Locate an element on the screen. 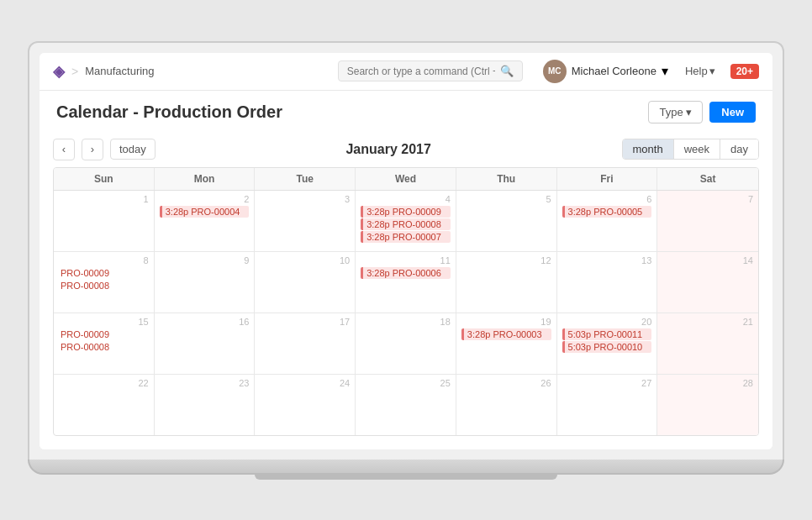 The height and width of the screenshot is (520, 812). day-number: 6 is located at coordinates (607, 199).